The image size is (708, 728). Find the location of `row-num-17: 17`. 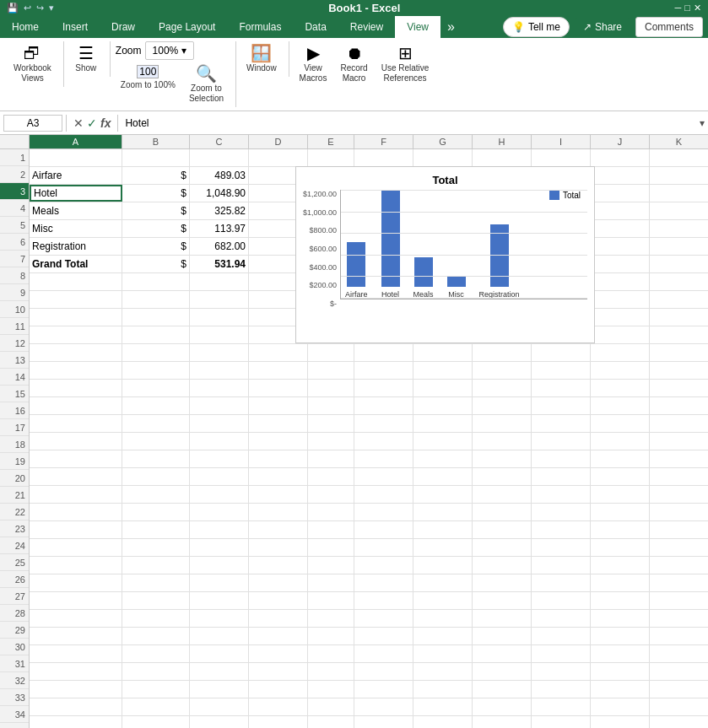

row-num-17: 17 is located at coordinates (14, 428).